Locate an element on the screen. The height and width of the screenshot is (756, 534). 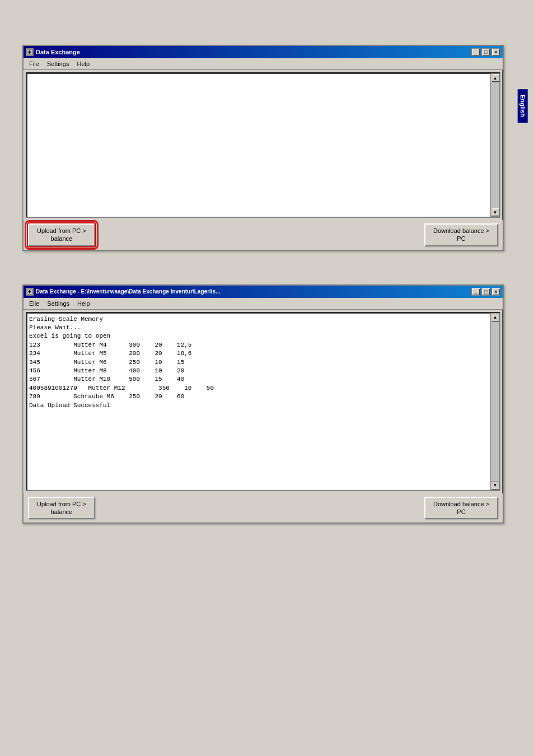
maximize-button-1: □ is located at coordinates (486, 52).